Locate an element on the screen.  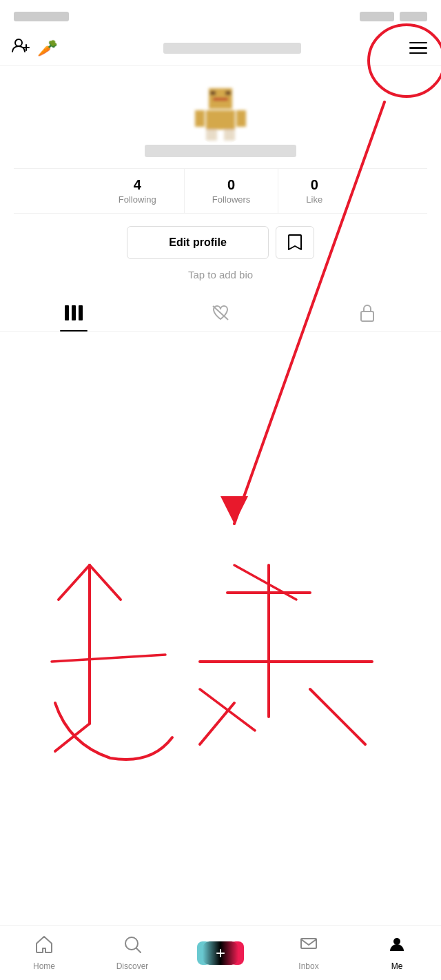
inbox-label: Inbox is located at coordinates (309, 966).